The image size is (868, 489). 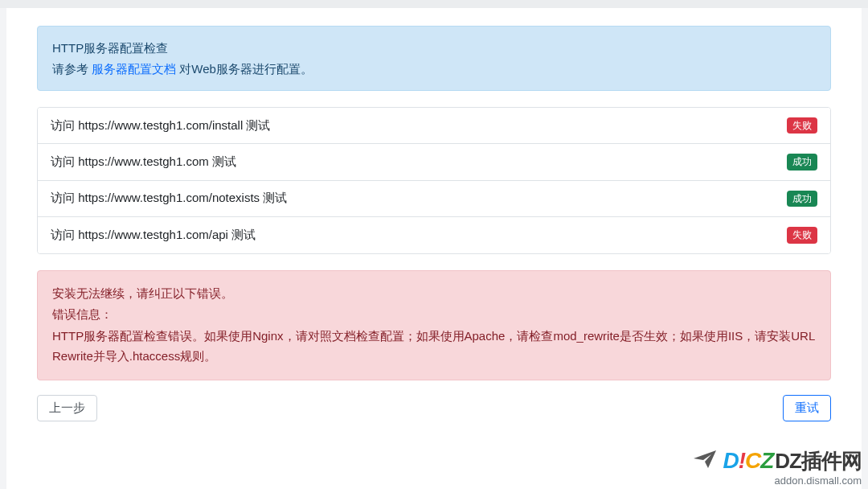 What do you see at coordinates (434, 409) in the screenshot?
I see `button-row: 上一步 重试` at bounding box center [434, 409].